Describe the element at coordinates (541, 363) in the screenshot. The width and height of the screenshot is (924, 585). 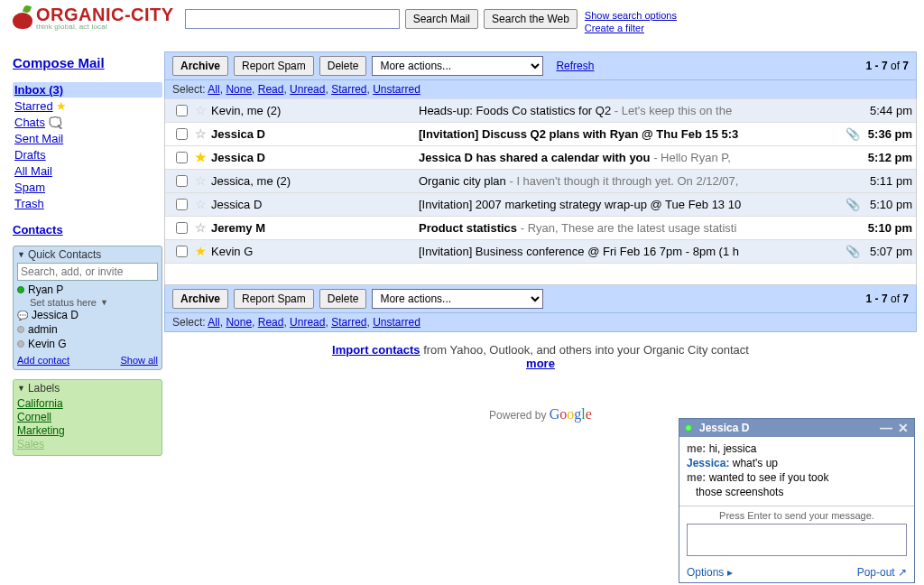
I see `learn-more-link: more` at that location.